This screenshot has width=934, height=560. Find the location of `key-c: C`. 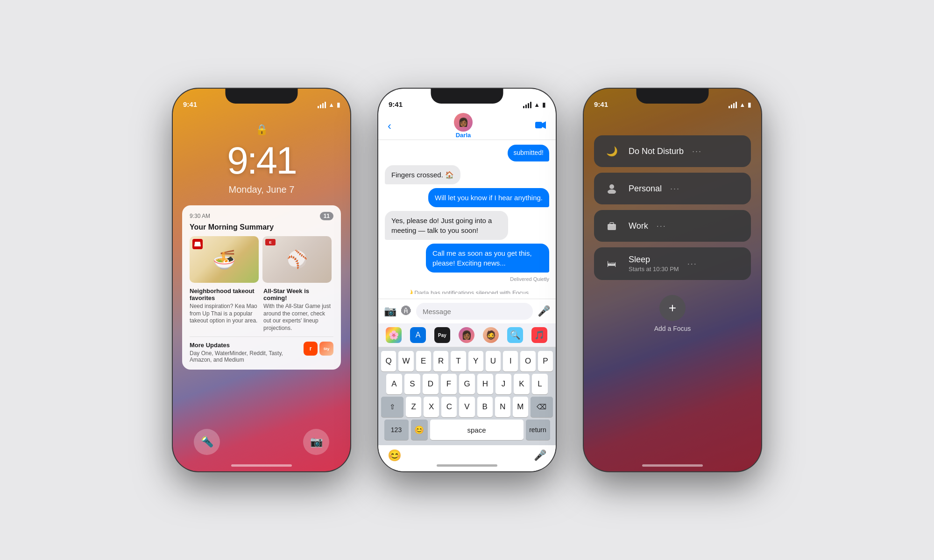

key-c: C is located at coordinates (449, 407).